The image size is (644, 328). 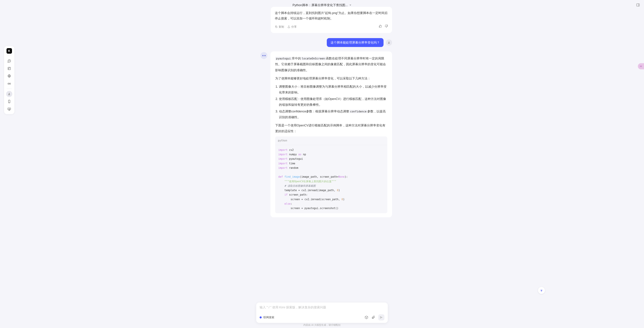 I want to click on inline-code: pyautogui, so click(x=284, y=58).